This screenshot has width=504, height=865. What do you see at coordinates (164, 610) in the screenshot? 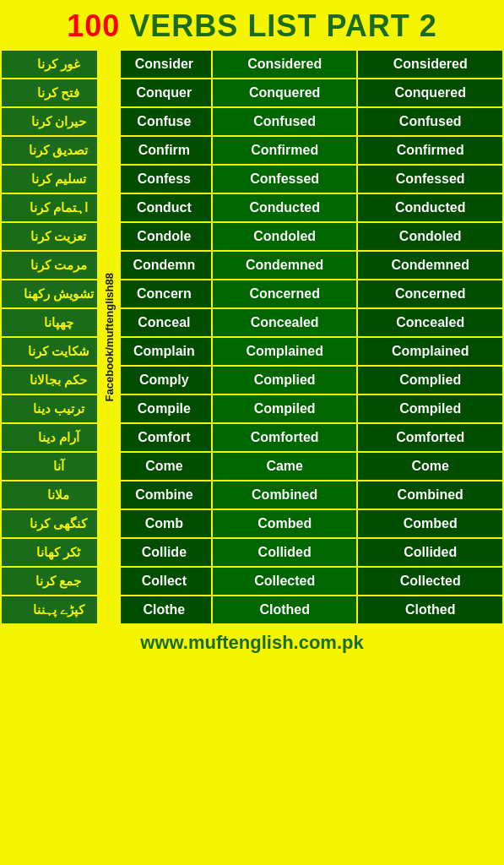
I see `base-cell: Clothe` at bounding box center [164, 610].